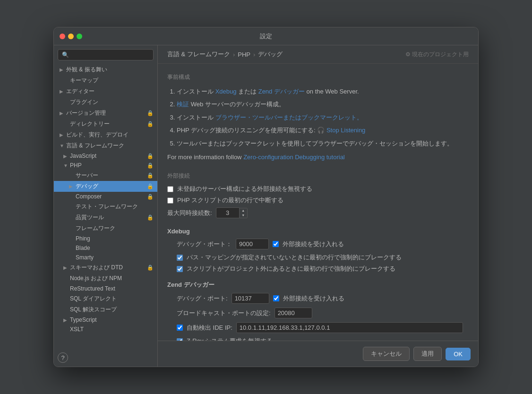 This screenshot has height=394, width=532. What do you see at coordinates (97, 135) in the screenshot?
I see `sidebar-item-label: ビルド、実行、デプロイ` at bounding box center [97, 135].